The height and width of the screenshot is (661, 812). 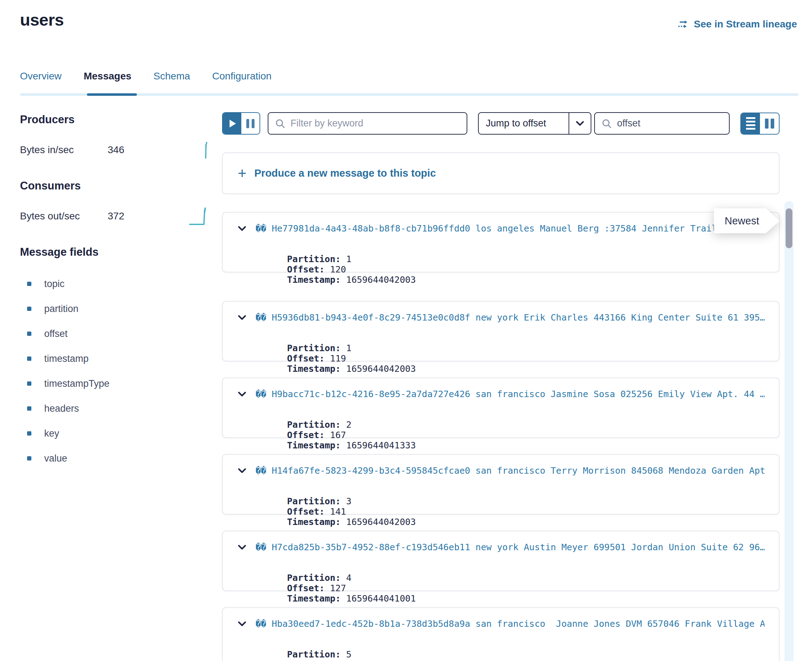 What do you see at coordinates (64, 150) in the screenshot?
I see `bytes-in-label: Bytes in/sec` at bounding box center [64, 150].